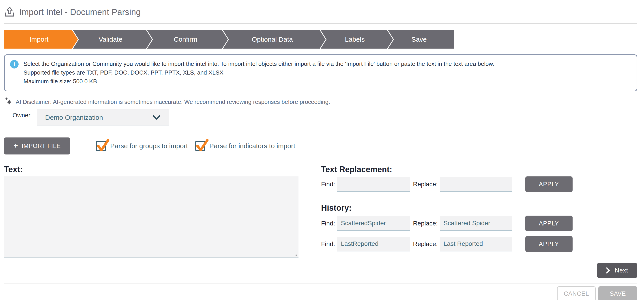 This screenshot has width=644, height=300. What do you see at coordinates (14, 64) in the screenshot?
I see `info-icon: i` at bounding box center [14, 64].